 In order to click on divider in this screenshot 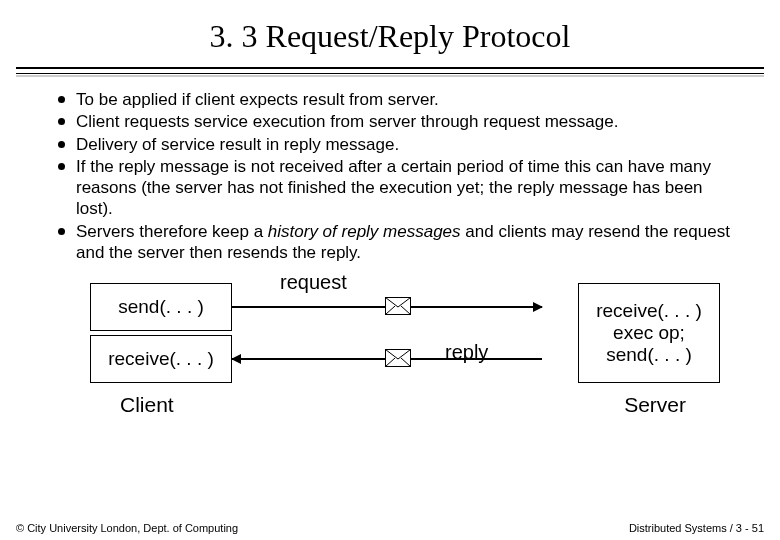, I will do `click(390, 73)`.